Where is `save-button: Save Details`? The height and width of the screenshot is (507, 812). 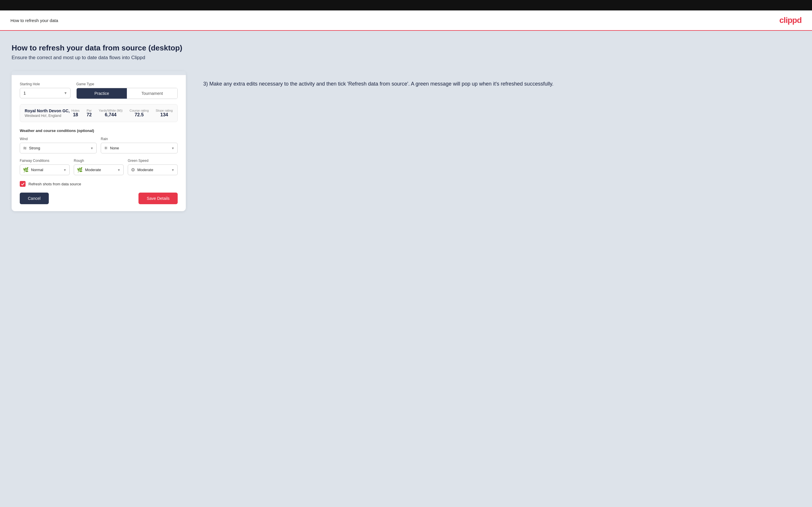
save-button: Save Details is located at coordinates (158, 199).